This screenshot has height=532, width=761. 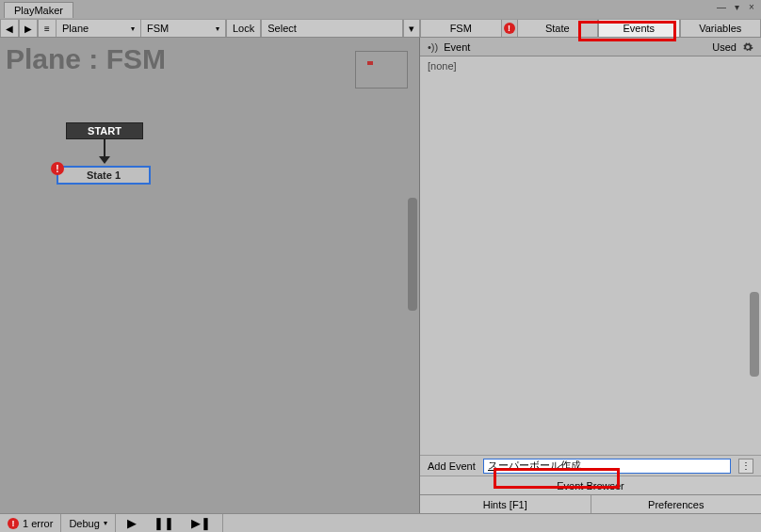 What do you see at coordinates (412, 28) in the screenshot?
I see `toolbar-dropdown-icon: ▾` at bounding box center [412, 28].